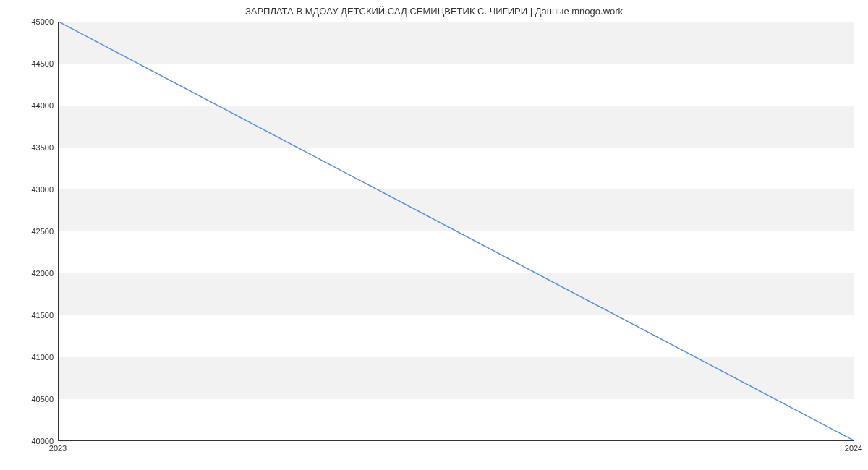 The image size is (868, 470). Describe the element at coordinates (58, 448) in the screenshot. I see `x-tick-label: 2023` at that location.